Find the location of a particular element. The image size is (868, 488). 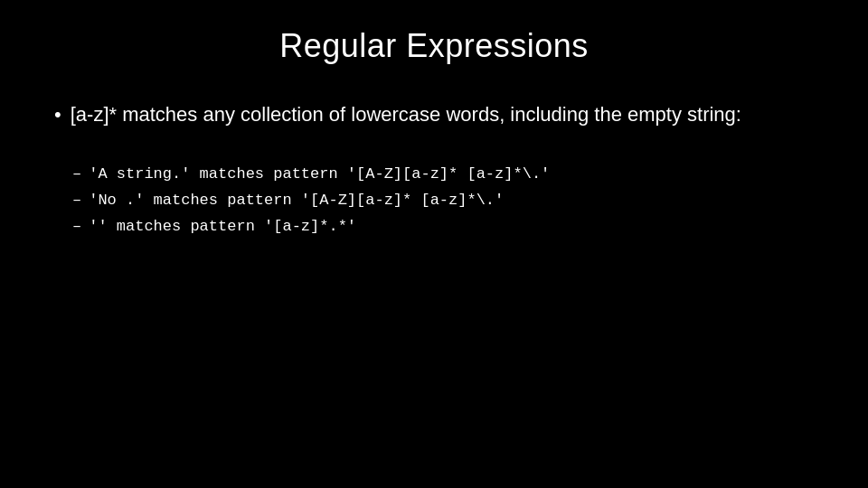

bullet-item: • [a-z]* matches any collection of lower… is located at coordinates (434, 116).